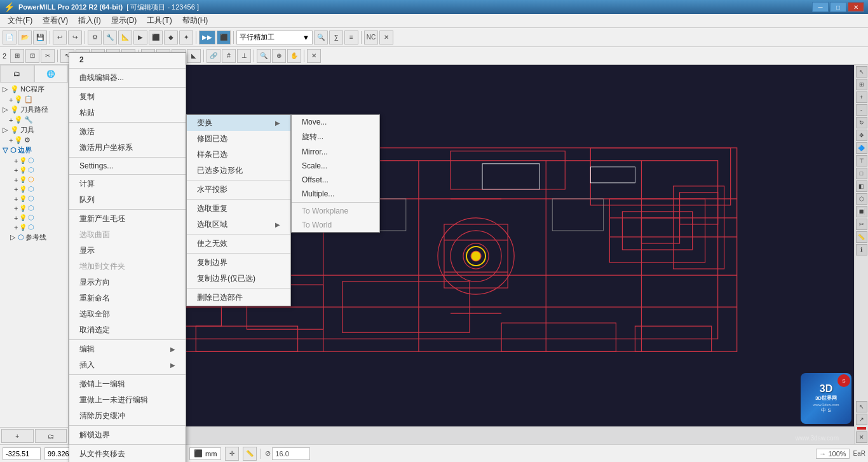  Describe the element at coordinates (239, 189) in the screenshot. I see `ctx2-horiz-proj: 水平投影` at that location.